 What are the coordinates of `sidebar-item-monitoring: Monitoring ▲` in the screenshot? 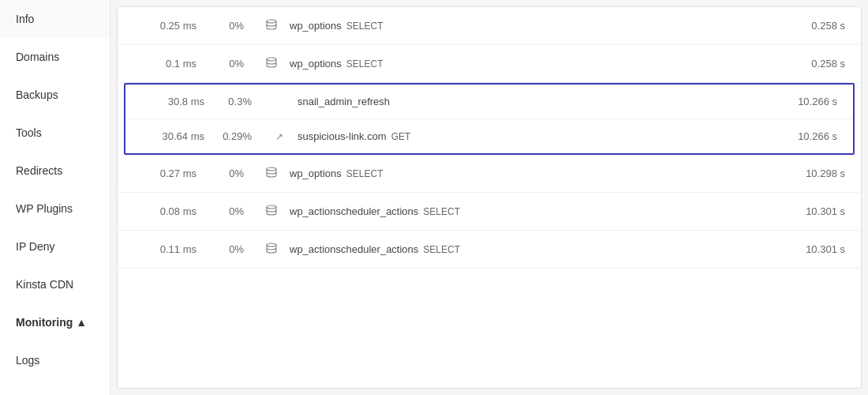 It's located at (55, 322).